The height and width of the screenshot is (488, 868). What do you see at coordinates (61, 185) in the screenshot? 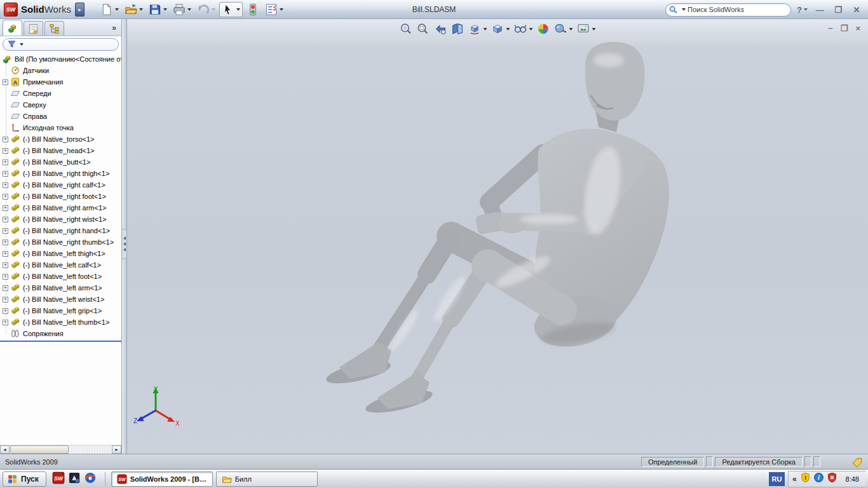
I see `tree-item: +(-) Bill Native_right calf<1>` at bounding box center [61, 185].